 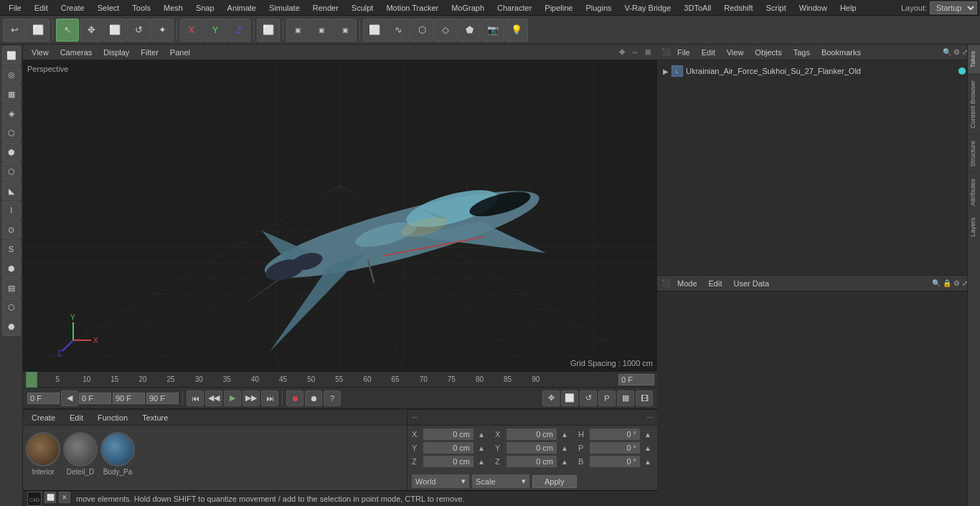 What do you see at coordinates (565, 448) in the screenshot?
I see `coord-y-rot-btn: ▲` at bounding box center [565, 448].